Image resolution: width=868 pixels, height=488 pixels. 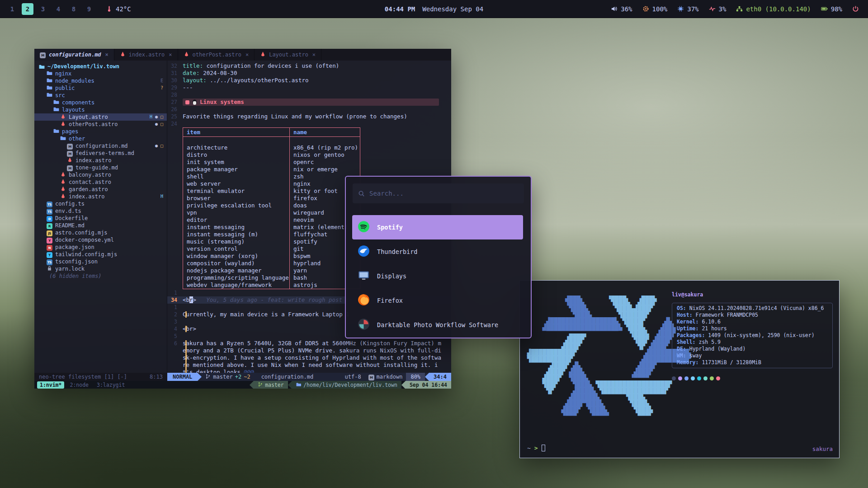 I want to click on tree-item: (6 hidden items), so click(x=100, y=276).